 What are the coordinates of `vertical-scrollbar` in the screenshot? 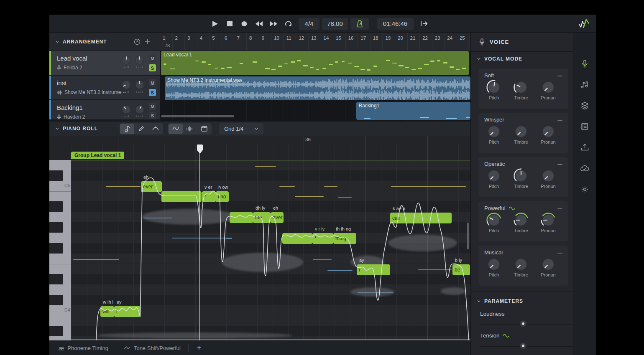 It's located at (468, 236).